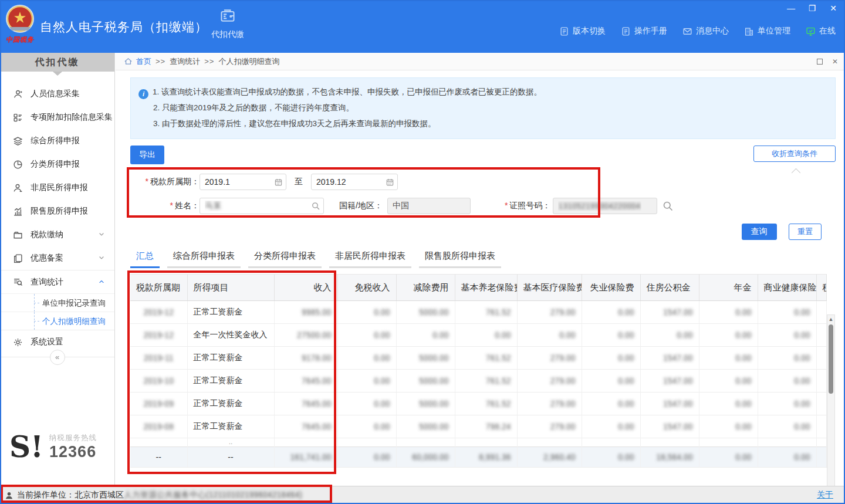 The image size is (845, 504). I want to click on sidebar-item-label: 税款缴纳, so click(47, 235).